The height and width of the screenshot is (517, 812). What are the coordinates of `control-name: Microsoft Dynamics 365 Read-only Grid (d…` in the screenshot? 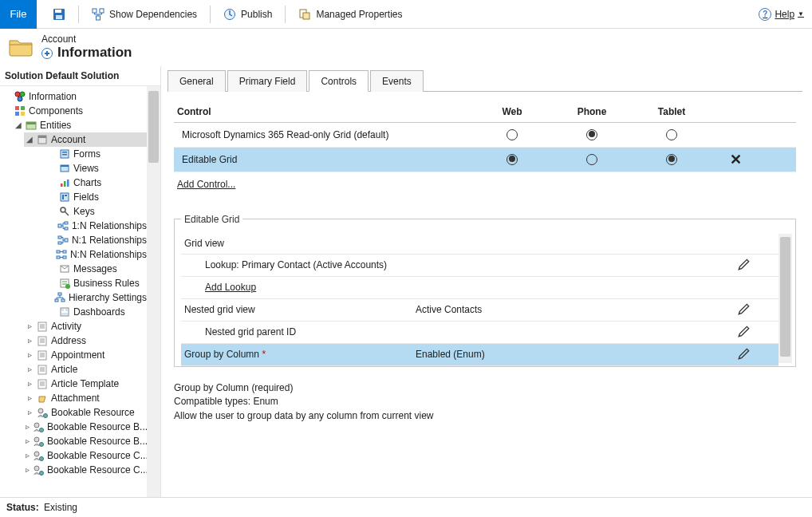 It's located at (325, 135).